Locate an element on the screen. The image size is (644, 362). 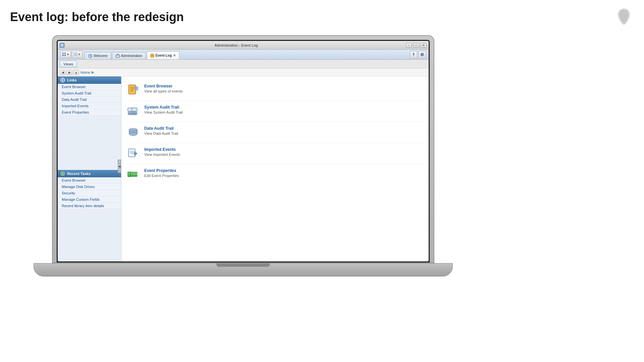
event-properties-desc: Edit Event Properties is located at coordinates (162, 176).